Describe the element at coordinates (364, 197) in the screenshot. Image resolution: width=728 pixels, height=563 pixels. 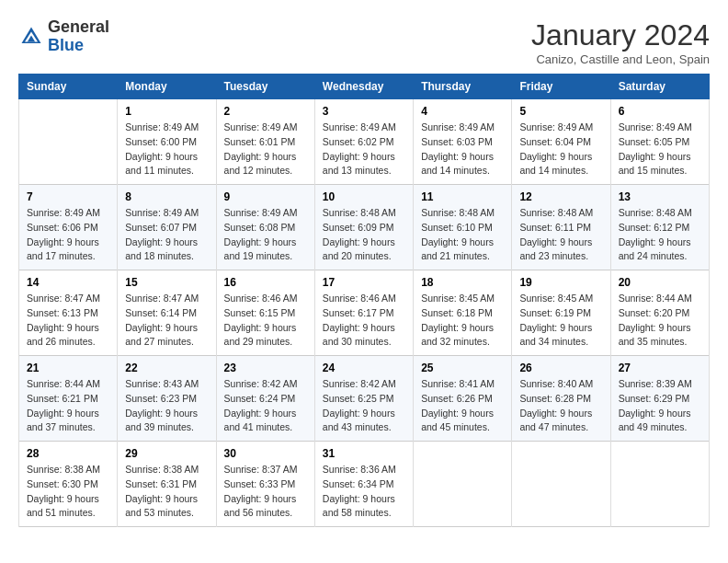
I see `day-number: 10` at that location.